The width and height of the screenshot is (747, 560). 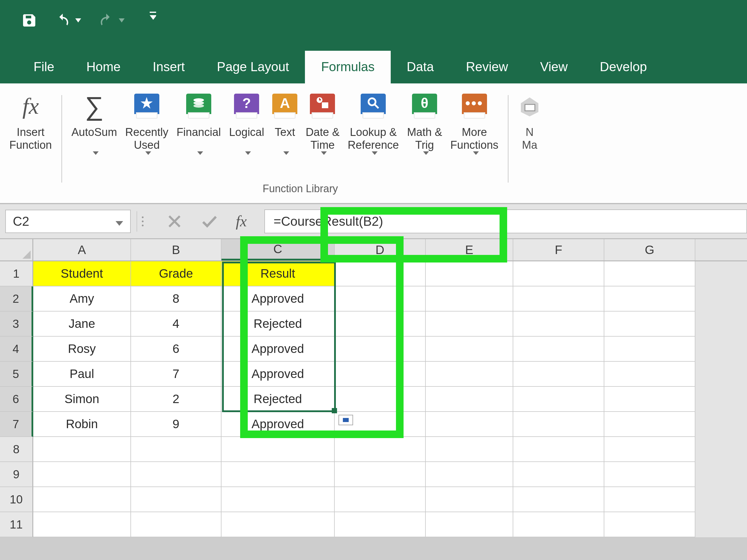 What do you see at coordinates (17, 274) in the screenshot?
I see `row-header-1: 1` at bounding box center [17, 274].